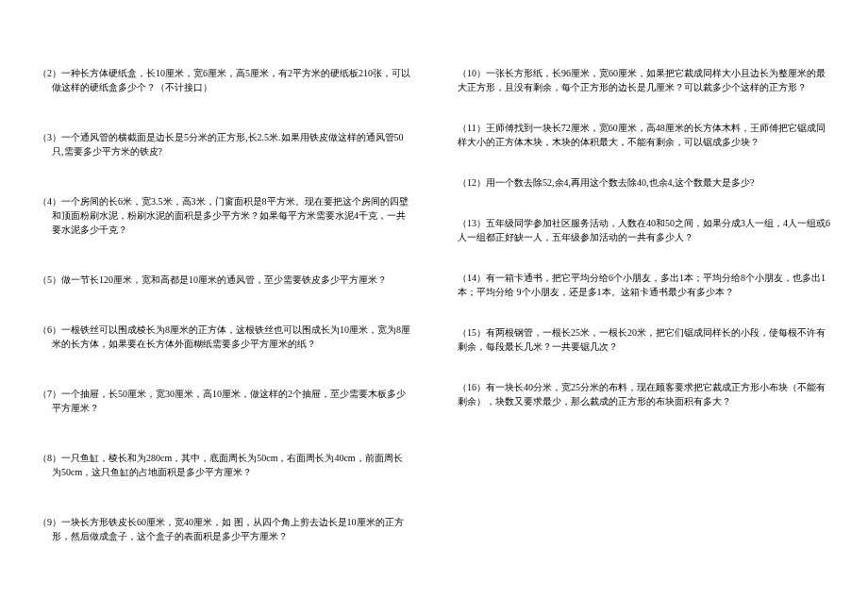  What do you see at coordinates (225, 337) in the screenshot?
I see `problem-6: （6）一根铁丝可以围成棱长为8厘米的正方体，这根铁丝也可以围成长为10厘米，宽为…` at bounding box center [225, 337].